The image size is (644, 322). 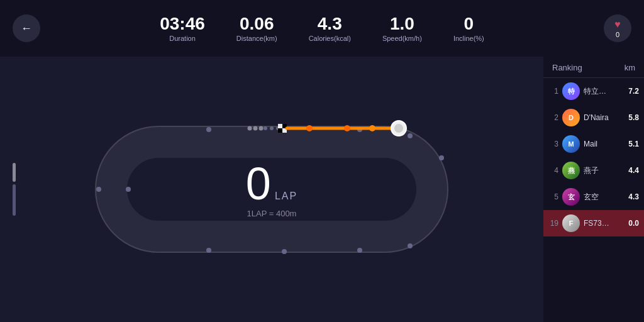 I want to click on rank-number: 1, so click(x=553, y=91).